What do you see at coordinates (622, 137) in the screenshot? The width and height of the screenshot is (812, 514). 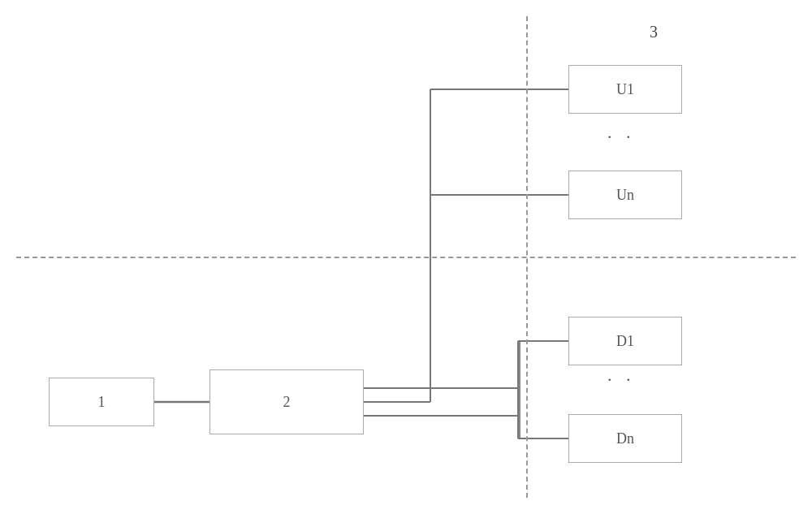 I see `dots-top: · ·` at bounding box center [622, 137].